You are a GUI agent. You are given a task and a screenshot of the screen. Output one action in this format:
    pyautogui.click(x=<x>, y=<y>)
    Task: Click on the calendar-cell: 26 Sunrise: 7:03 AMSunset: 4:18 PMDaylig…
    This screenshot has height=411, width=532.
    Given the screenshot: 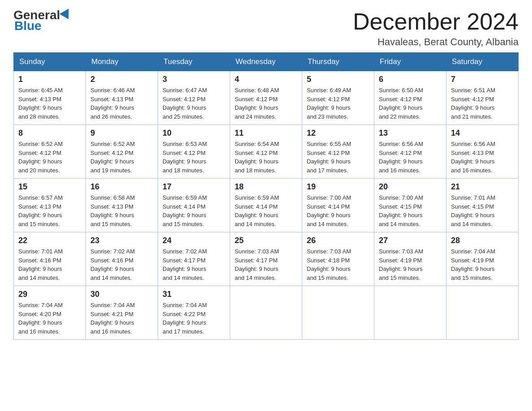 What is the action you would take?
    pyautogui.click(x=339, y=259)
    